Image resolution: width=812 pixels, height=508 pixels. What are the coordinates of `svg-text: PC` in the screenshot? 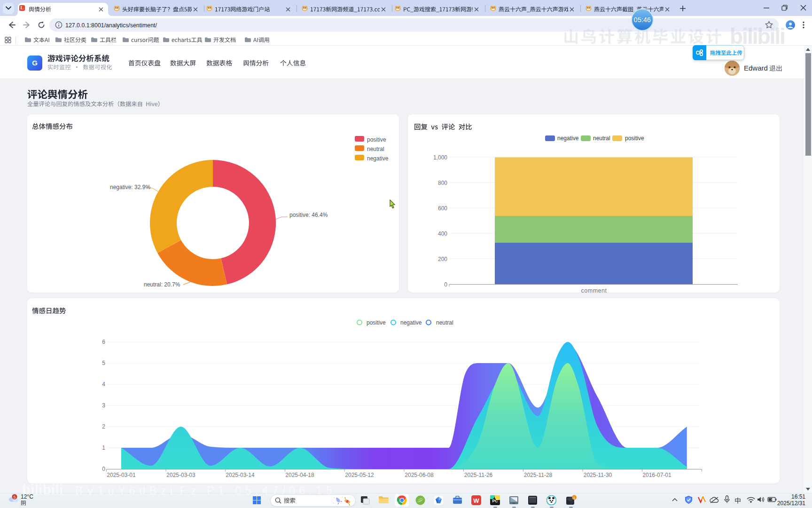 It's located at (495, 501).